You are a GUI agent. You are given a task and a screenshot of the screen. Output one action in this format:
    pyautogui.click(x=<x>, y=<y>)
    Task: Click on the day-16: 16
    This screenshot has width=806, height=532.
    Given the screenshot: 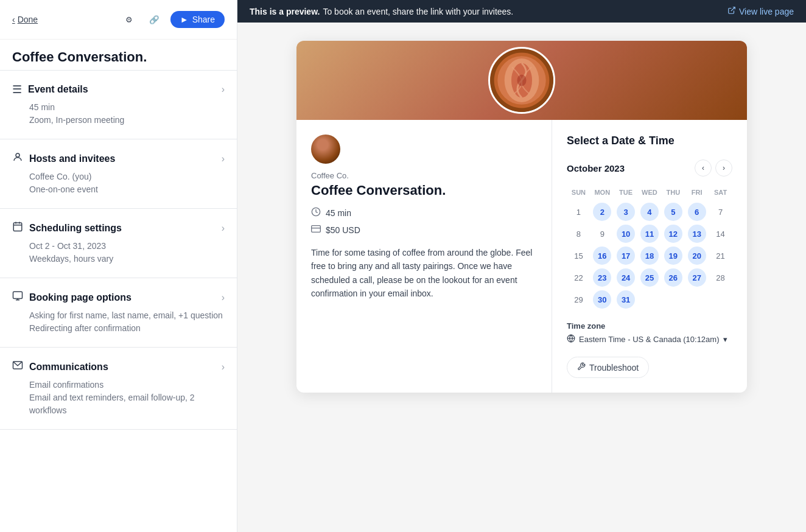 What is the action you would take?
    pyautogui.click(x=602, y=256)
    